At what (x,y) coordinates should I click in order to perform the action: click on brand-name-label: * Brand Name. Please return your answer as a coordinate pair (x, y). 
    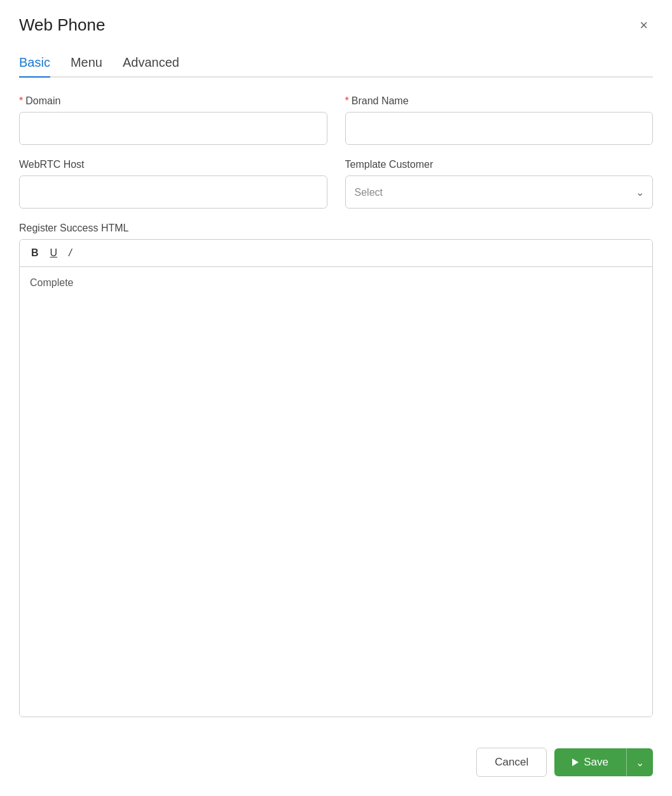
    Looking at the image, I should click on (500, 101).